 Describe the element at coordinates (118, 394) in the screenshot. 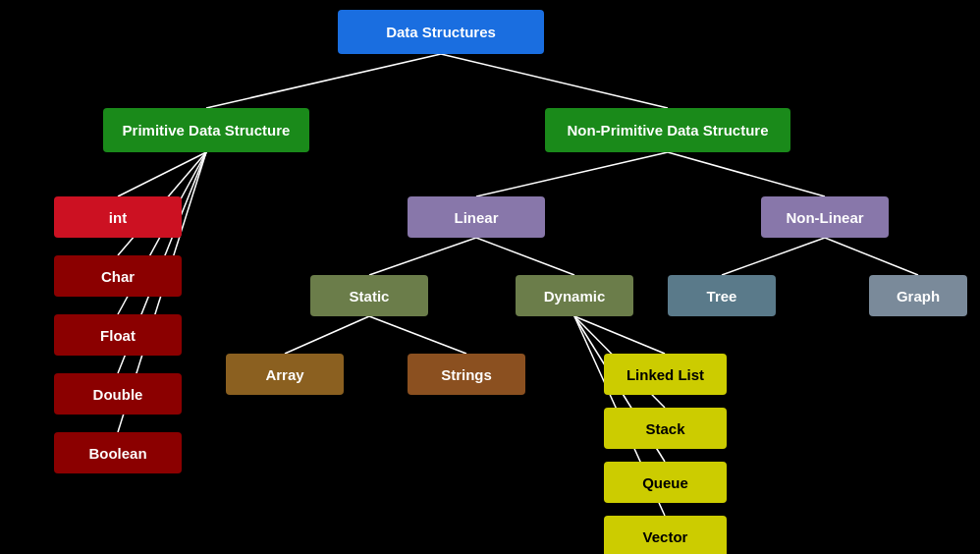

I see `node-double: Double` at that location.